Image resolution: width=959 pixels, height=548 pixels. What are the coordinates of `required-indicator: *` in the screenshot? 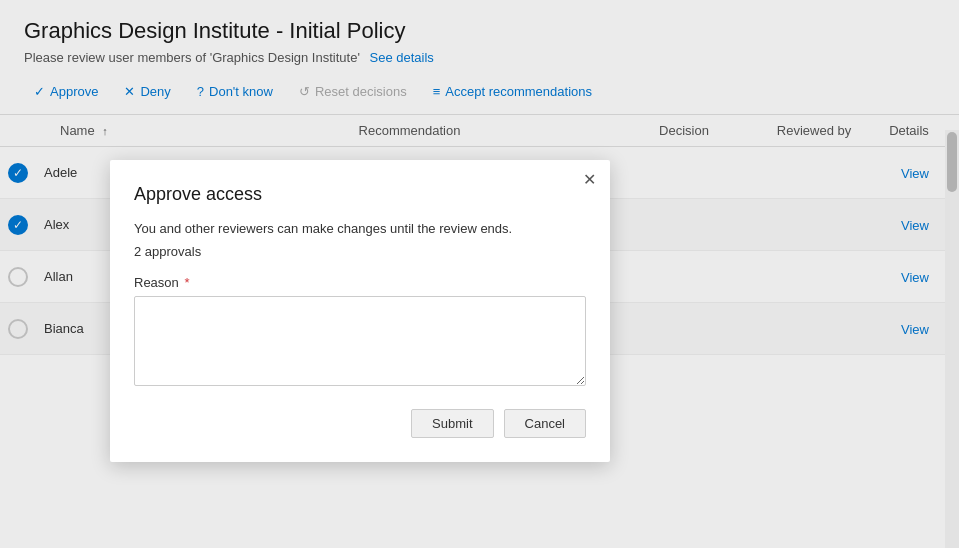 It's located at (186, 282).